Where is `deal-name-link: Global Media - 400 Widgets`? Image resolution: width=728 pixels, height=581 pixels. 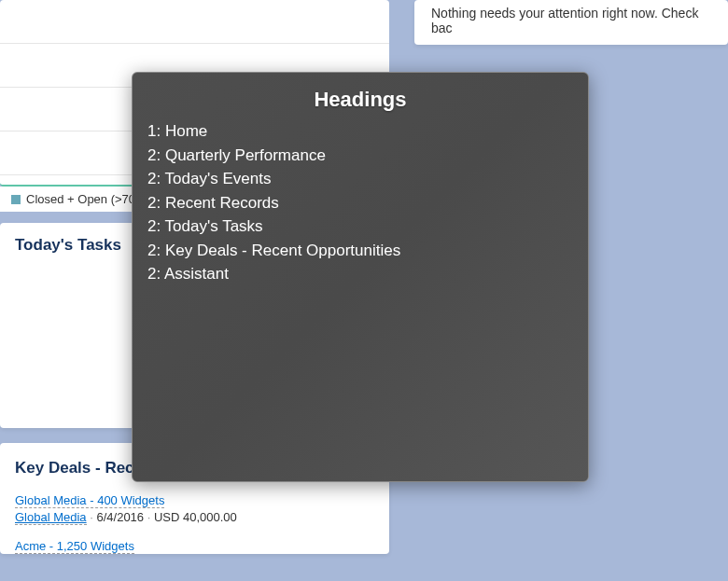 deal-name-link: Global Media - 400 Widgets is located at coordinates (90, 501).